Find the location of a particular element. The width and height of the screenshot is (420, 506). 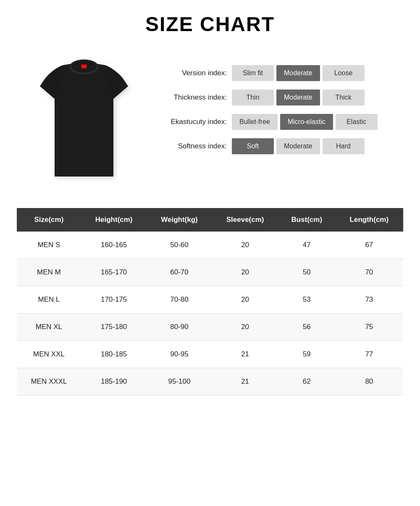

table-row: MEN M165-17060-70205070 is located at coordinates (210, 272).